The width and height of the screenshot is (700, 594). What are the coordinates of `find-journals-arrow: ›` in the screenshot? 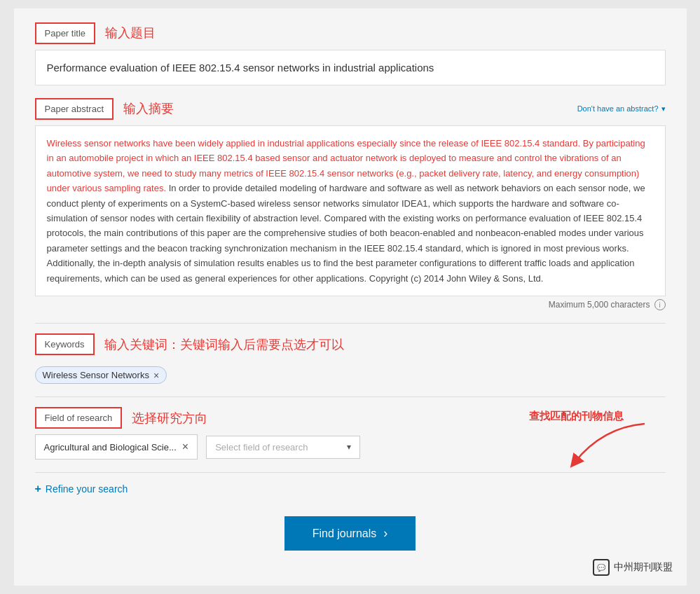 It's located at (385, 534).